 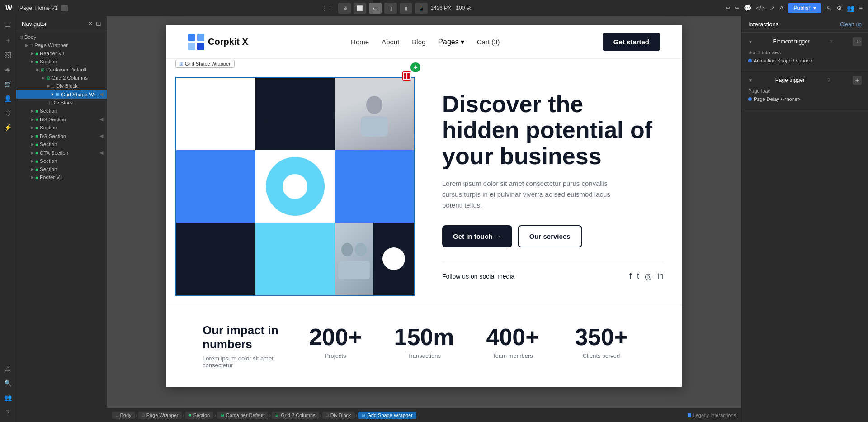 What do you see at coordinates (631, 42) in the screenshot?
I see `site-cta-button: Get started` at bounding box center [631, 42].